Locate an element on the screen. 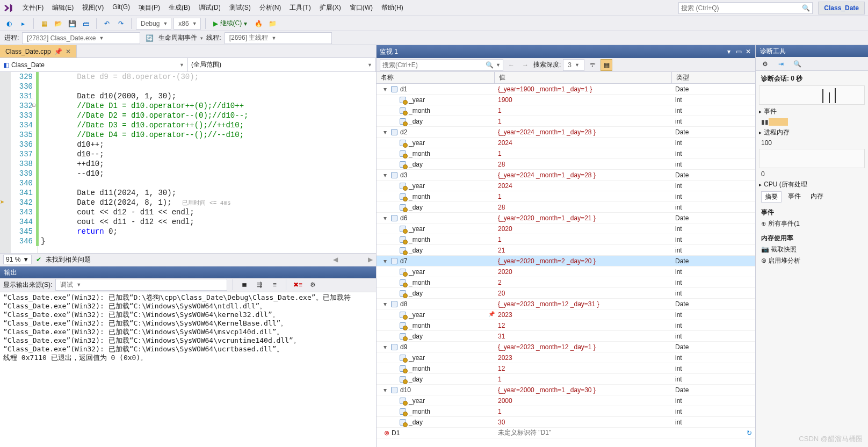 The image size is (868, 447). menu-item: 调试(D) is located at coordinates (209, 8).